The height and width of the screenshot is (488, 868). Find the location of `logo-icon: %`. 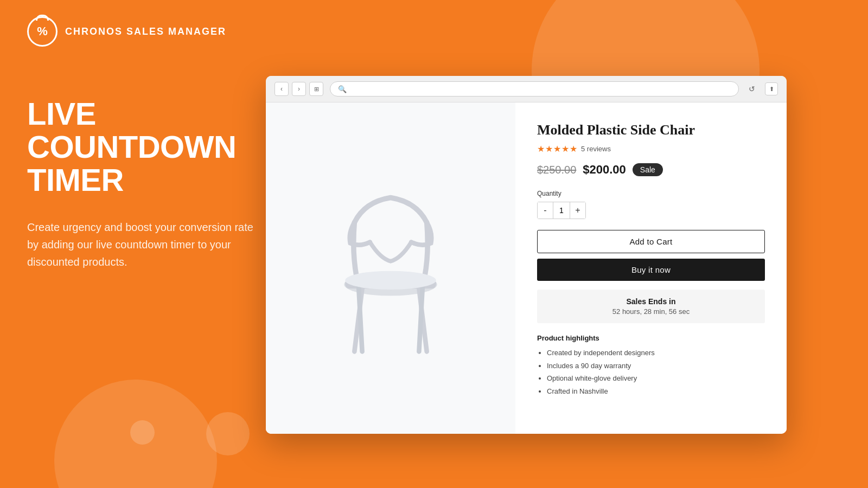

logo-icon: % is located at coordinates (42, 31).